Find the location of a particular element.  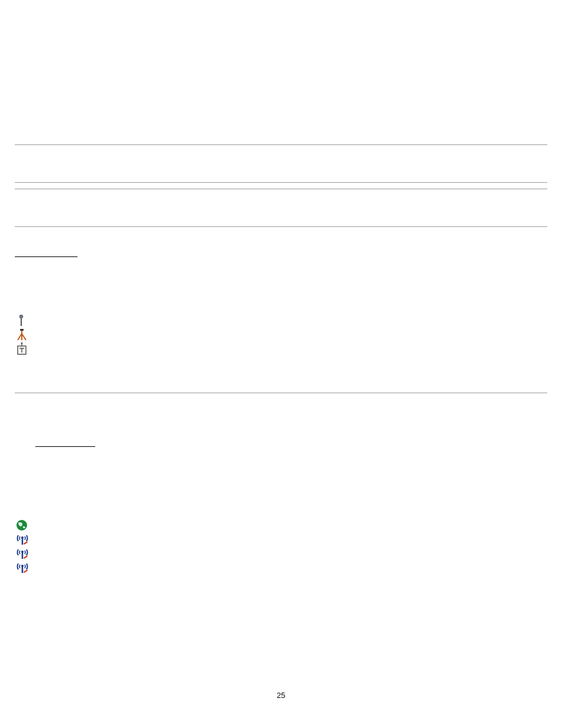

icon-row-globe is located at coordinates (281, 525).